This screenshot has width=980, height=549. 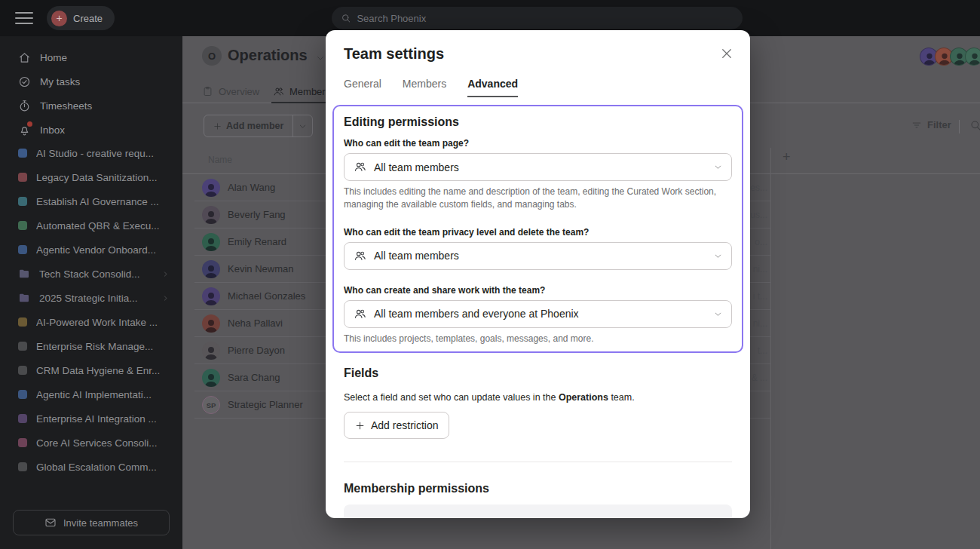 I want to click on avatar-initials: SP, so click(x=211, y=405).